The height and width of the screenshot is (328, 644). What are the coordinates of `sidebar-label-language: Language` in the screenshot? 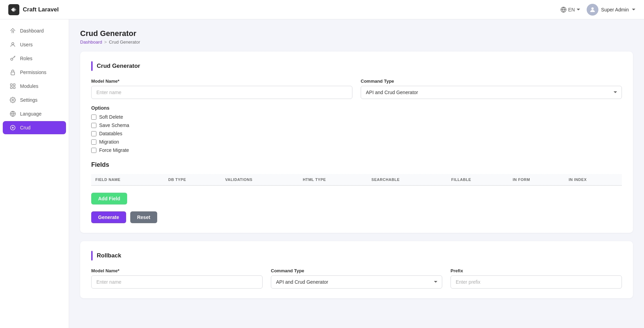 It's located at (31, 114).